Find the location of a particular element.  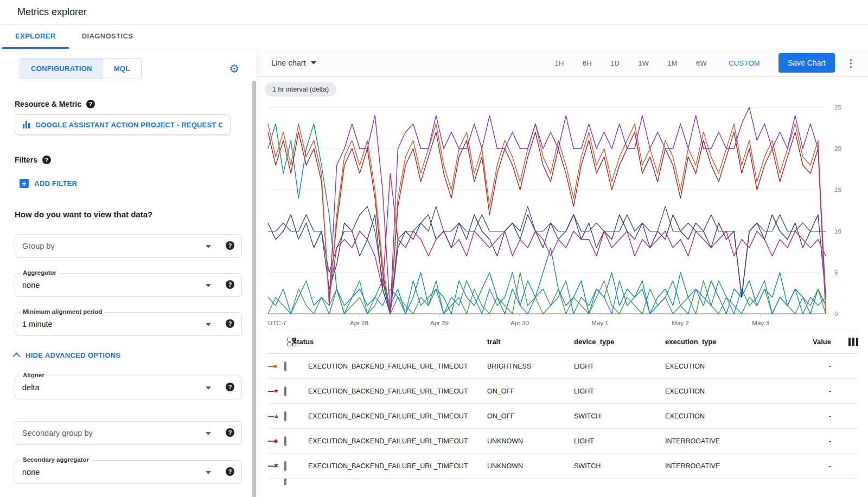

secondary-group-by-field: Secondary group by ? is located at coordinates (128, 433).